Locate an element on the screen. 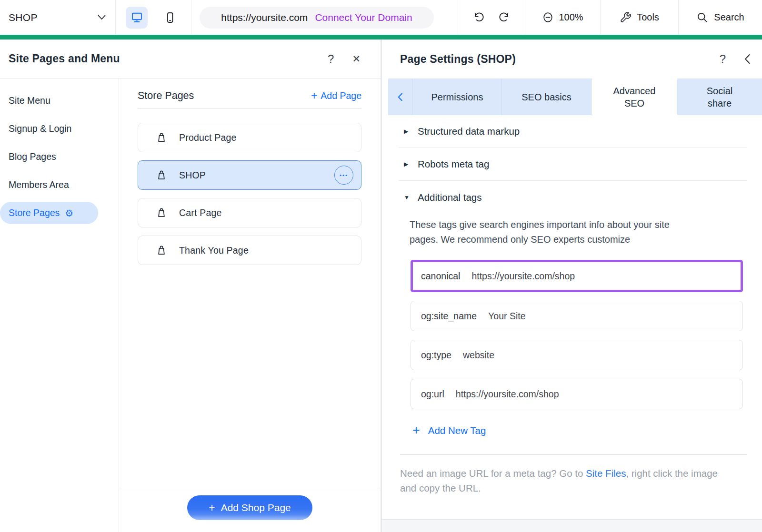  tag-name: og:type is located at coordinates (436, 355).